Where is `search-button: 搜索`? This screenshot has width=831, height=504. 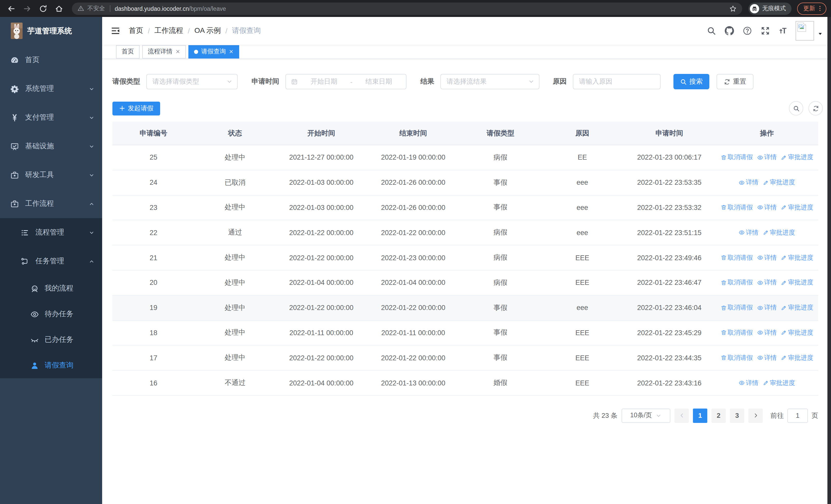
search-button: 搜索 is located at coordinates (691, 82).